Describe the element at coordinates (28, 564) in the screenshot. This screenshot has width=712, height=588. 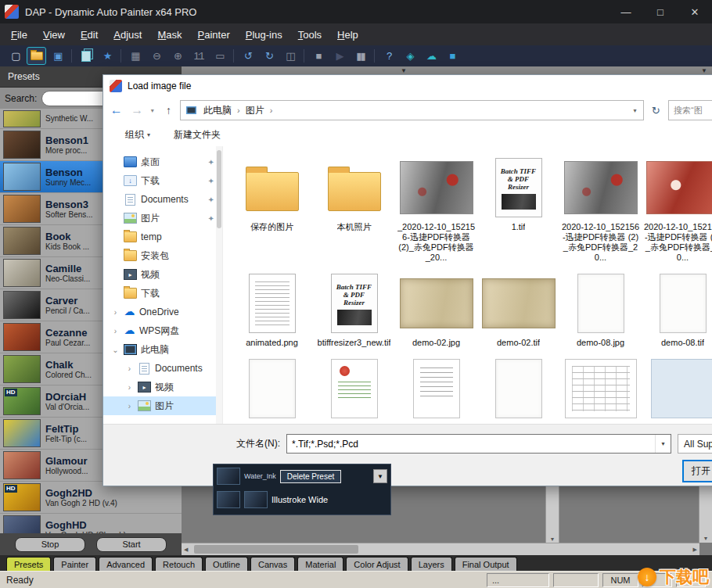
I see `tab-presets: Presets` at that location.